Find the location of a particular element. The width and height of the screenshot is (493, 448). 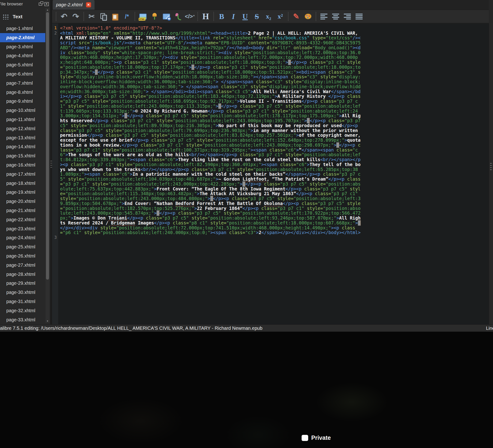

file-item-page-4: page-4.xhtml is located at coordinates (22, 56).